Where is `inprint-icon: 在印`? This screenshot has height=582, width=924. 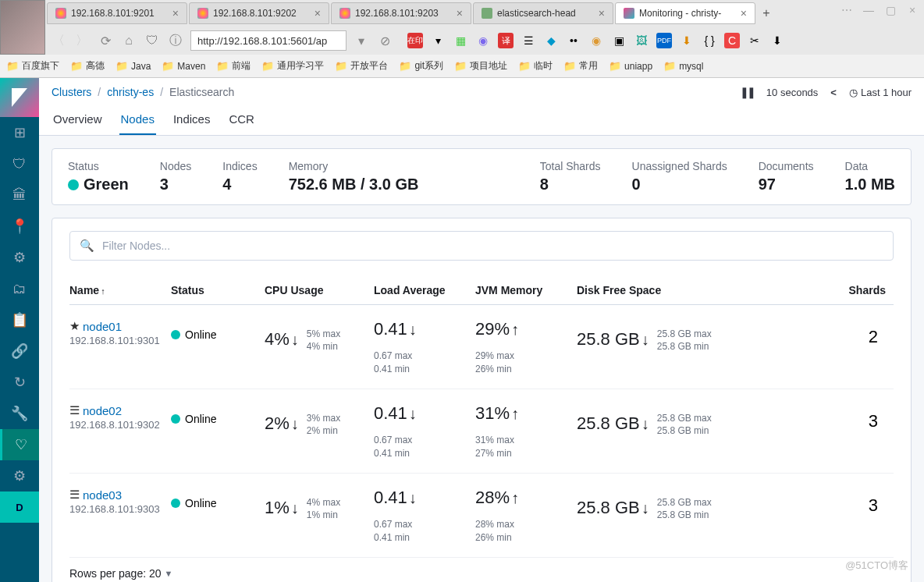 inprint-icon: 在印 is located at coordinates (415, 41).